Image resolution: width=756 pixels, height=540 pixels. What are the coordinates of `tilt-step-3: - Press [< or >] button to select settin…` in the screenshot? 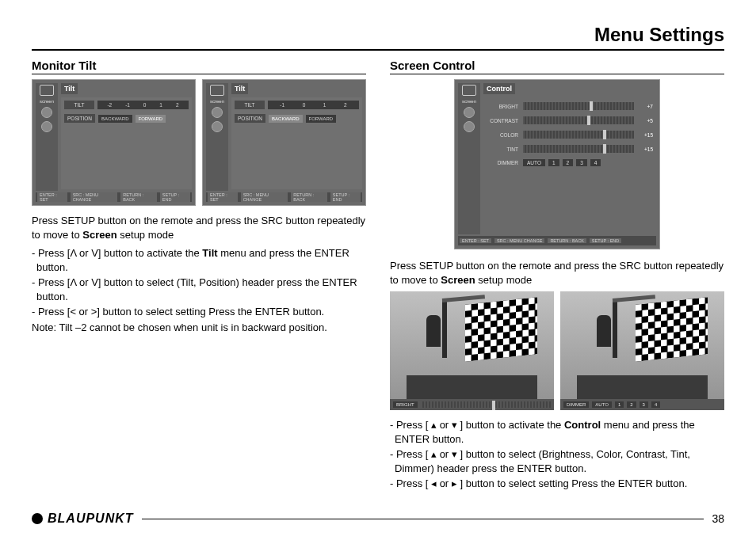 It's located at (201, 312).